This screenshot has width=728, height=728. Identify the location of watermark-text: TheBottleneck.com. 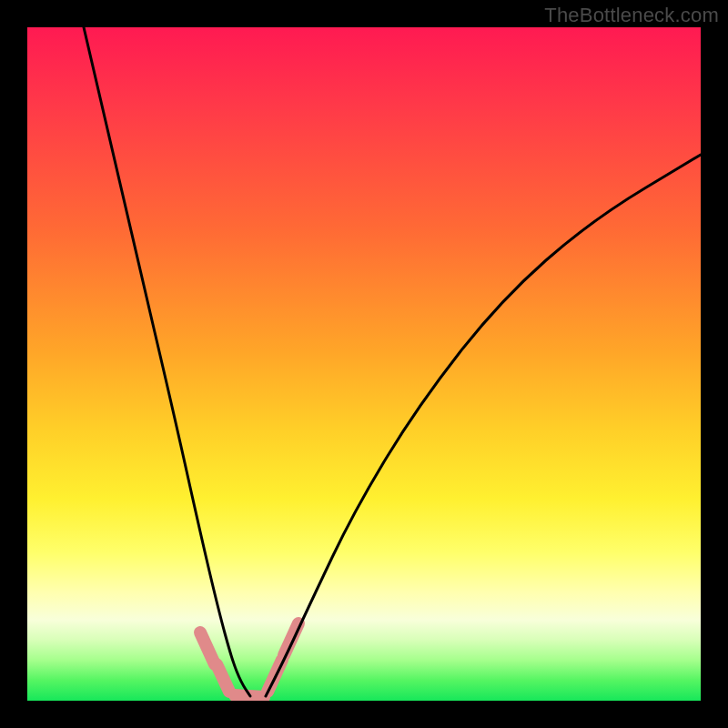
(632, 15).